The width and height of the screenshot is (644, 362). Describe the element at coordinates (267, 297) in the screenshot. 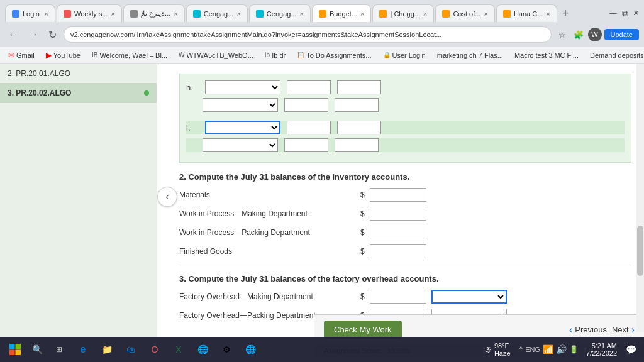

I see `fo-making-label: Factory Overhead—Making Department` at that location.